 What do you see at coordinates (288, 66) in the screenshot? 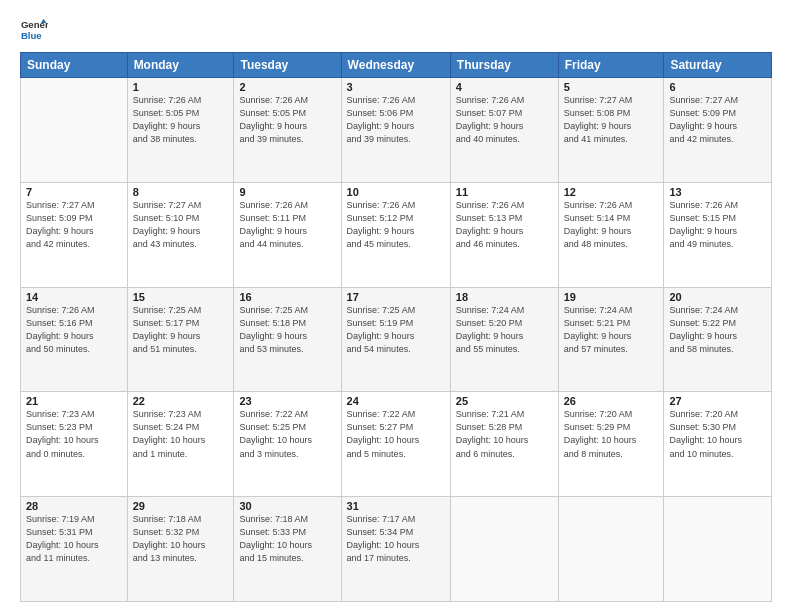
I see `weekday-header: Tuesday` at bounding box center [288, 66].